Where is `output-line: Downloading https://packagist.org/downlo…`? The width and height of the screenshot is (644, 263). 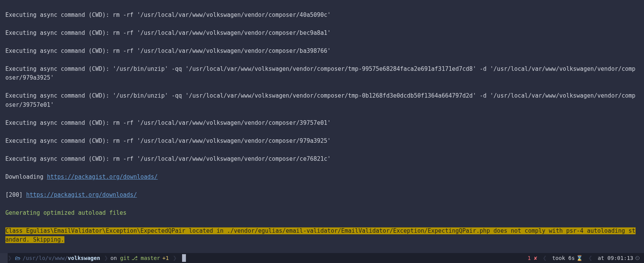 output-line: Downloading https://packagist.org/downlo… is located at coordinates (322, 177).